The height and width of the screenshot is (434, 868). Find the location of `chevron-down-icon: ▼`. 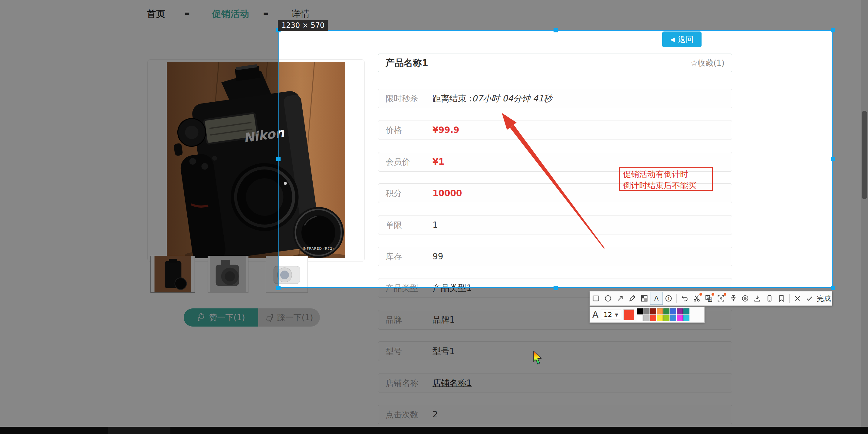

chevron-down-icon: ▼ is located at coordinates (617, 315).